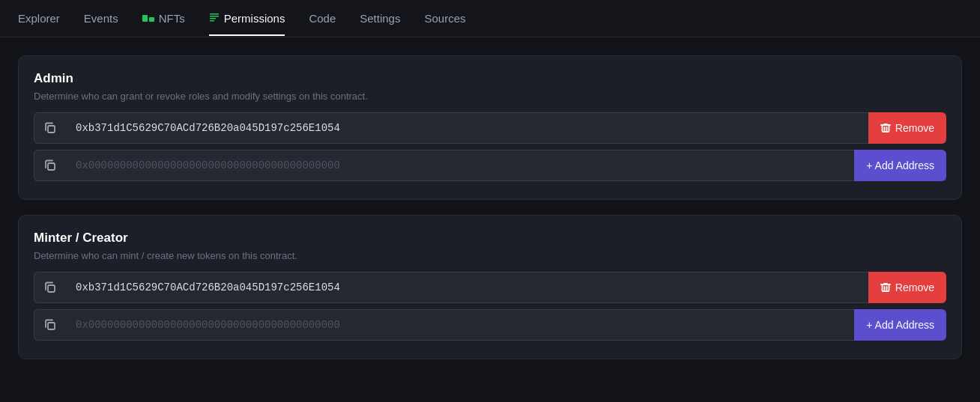 The image size is (980, 402). I want to click on minter-title: Minter / Creator, so click(490, 238).